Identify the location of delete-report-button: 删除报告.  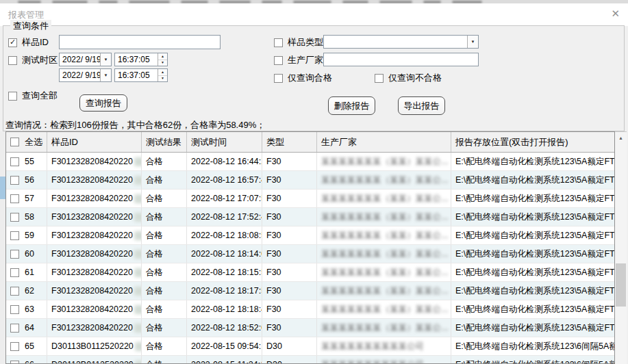
(352, 105).